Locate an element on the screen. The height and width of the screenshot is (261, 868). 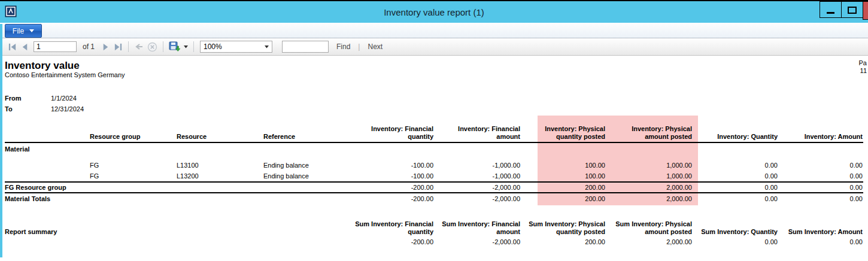
first-page-button is located at coordinates (12, 47).